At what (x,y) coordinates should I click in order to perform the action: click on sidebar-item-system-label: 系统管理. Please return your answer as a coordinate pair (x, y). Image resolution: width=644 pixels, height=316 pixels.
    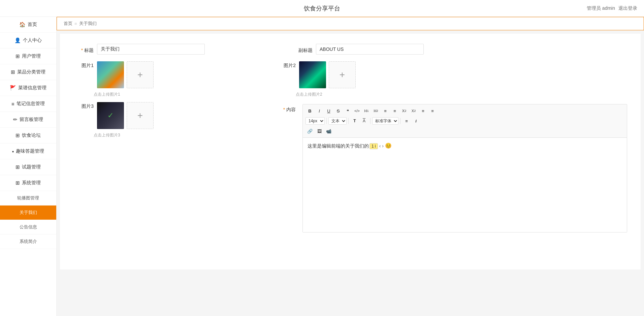
    Looking at the image, I should click on (31, 183).